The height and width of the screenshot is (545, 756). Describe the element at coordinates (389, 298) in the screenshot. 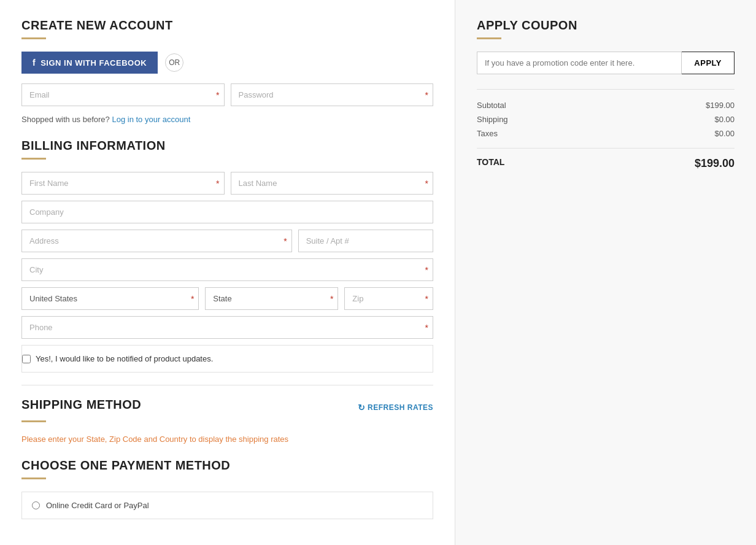

I see `zip-input` at that location.